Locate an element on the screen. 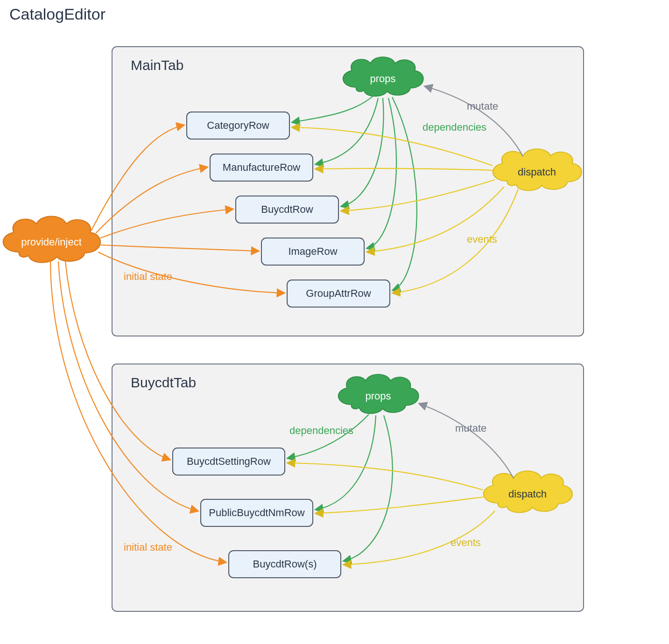 The image size is (669, 644). row-image-label: ImageRow is located at coordinates (313, 251).